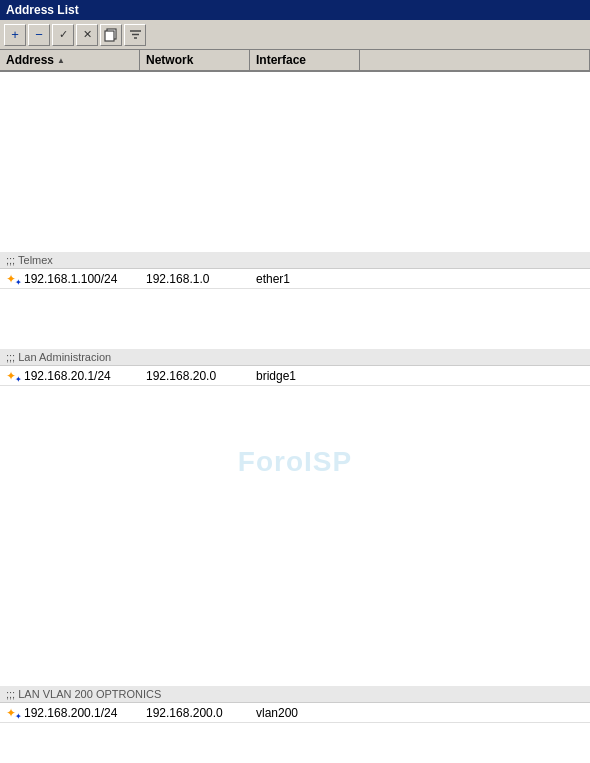  What do you see at coordinates (195, 60) in the screenshot?
I see `col-header-network: Network` at bounding box center [195, 60].